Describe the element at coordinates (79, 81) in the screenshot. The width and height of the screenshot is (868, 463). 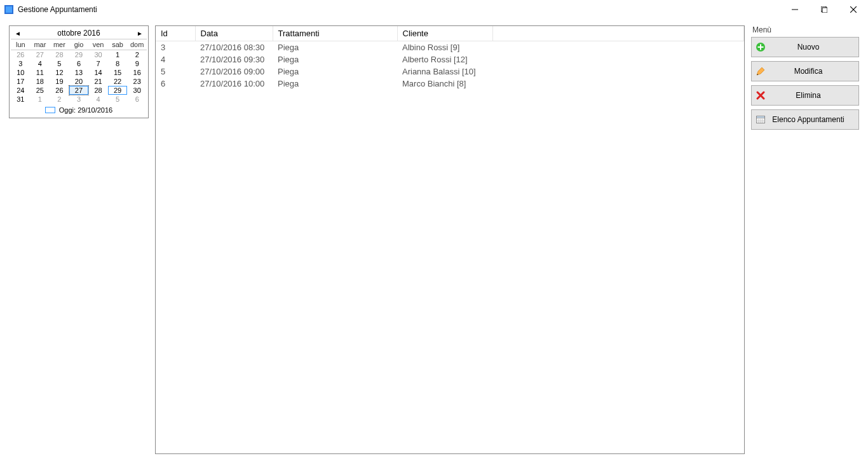
I see `calendar-day: 20` at that location.